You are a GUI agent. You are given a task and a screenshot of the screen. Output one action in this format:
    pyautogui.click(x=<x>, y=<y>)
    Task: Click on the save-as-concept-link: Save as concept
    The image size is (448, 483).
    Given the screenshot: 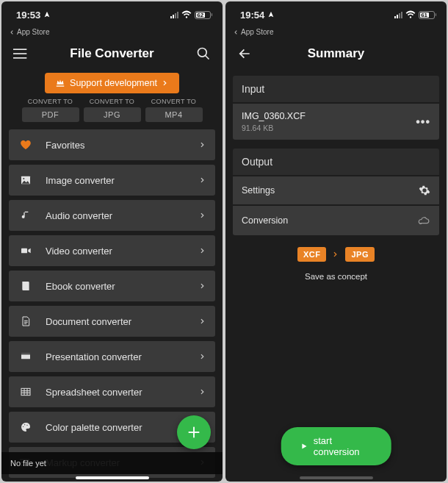 What is the action you would take?
    pyautogui.click(x=336, y=276)
    